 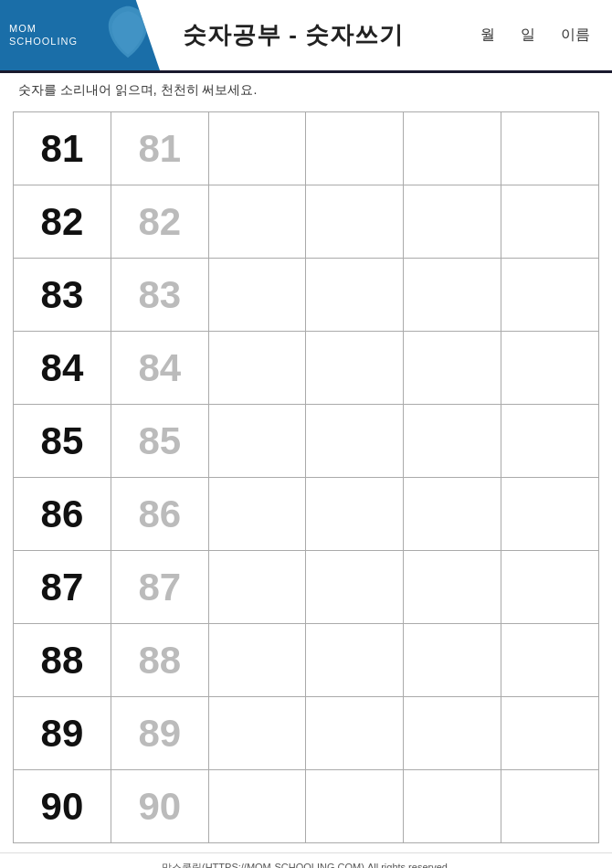 What do you see at coordinates (528, 35) in the screenshot?
I see `day-field-label: 일` at bounding box center [528, 35].